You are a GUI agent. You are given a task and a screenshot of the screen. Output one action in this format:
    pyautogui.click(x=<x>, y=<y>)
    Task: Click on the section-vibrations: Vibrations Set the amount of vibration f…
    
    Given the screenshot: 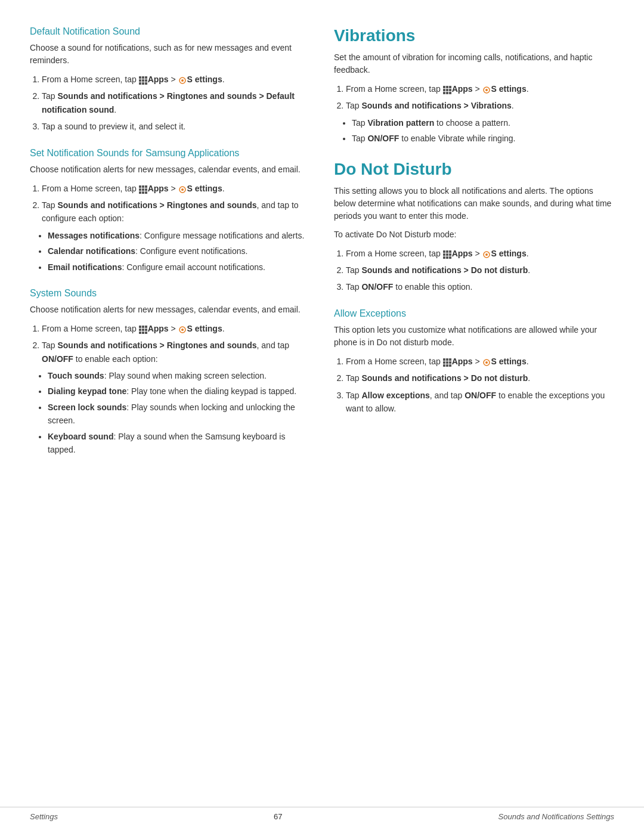 What is the action you would take?
    pyautogui.click(x=474, y=86)
    